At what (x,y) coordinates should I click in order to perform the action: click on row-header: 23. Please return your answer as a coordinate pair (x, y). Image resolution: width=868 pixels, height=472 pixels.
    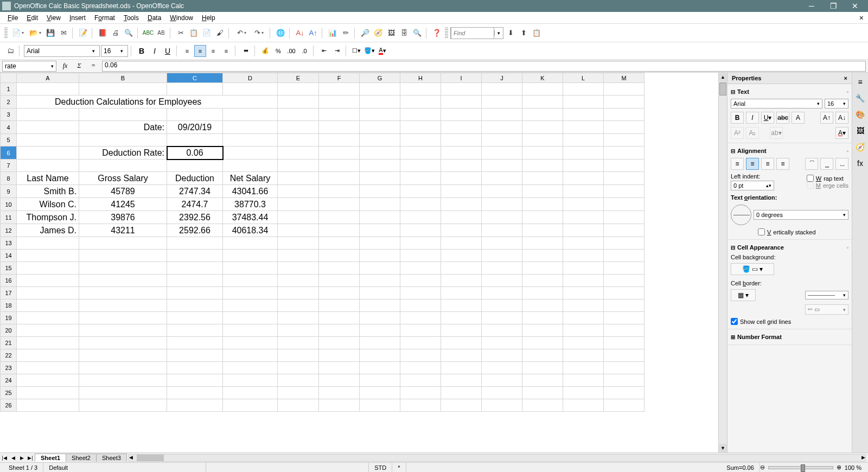
    Looking at the image, I should click on (9, 368).